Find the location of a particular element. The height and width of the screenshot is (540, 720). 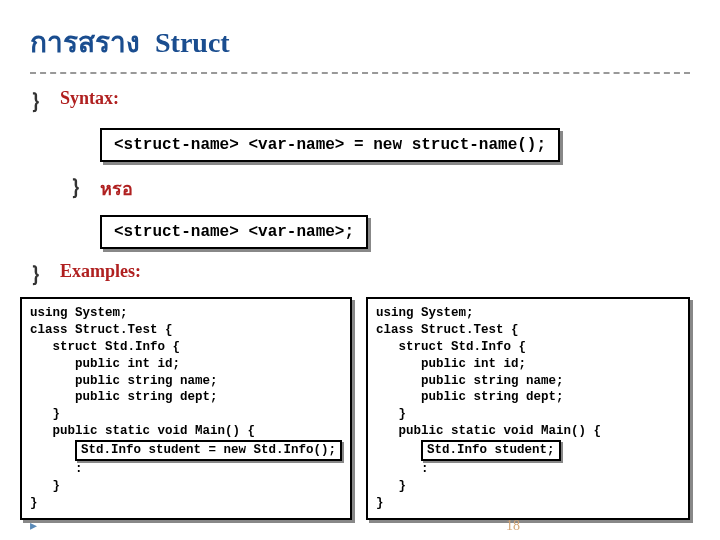

syntax-box-2: <struct-name> <var-name>; is located at coordinates (234, 232).